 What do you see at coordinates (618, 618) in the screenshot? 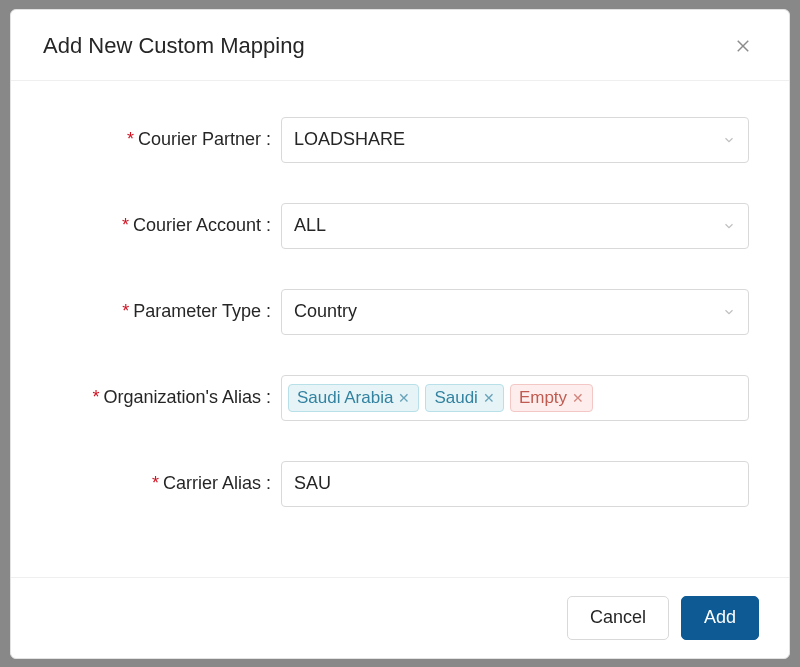
I see `cancel-button: Cancel` at bounding box center [618, 618].